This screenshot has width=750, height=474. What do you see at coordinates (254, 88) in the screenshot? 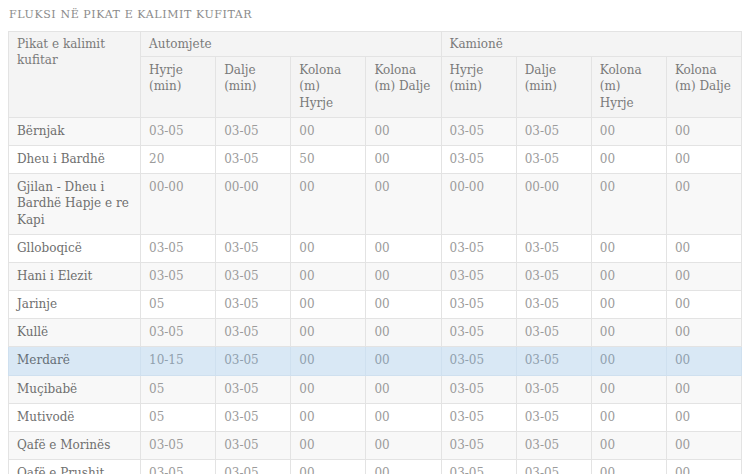
I see `column-header-auto-dalje: Dalje (min)` at bounding box center [254, 88].